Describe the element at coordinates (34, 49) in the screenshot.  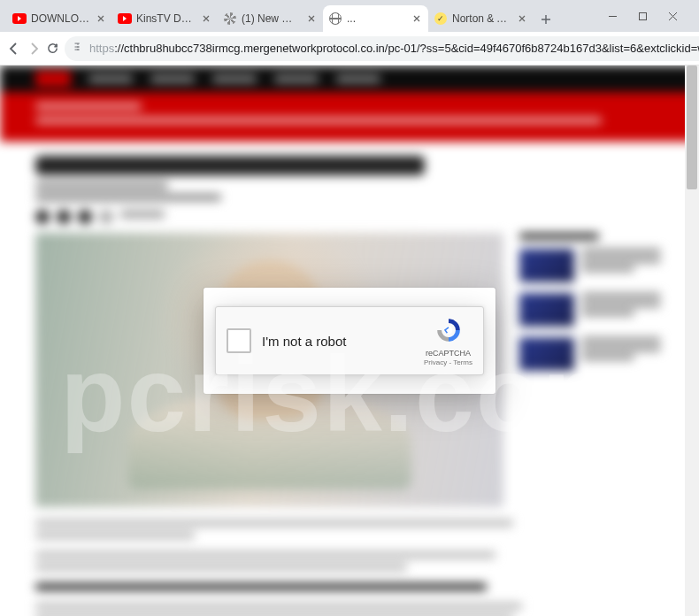
I see `forward-icon` at that location.